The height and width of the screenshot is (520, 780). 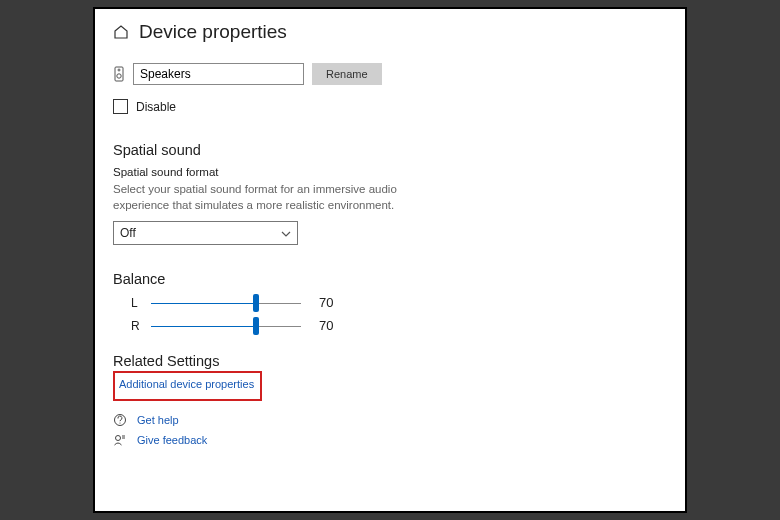 I want to click on give-feedback-link: Give feedback, so click(x=172, y=440).